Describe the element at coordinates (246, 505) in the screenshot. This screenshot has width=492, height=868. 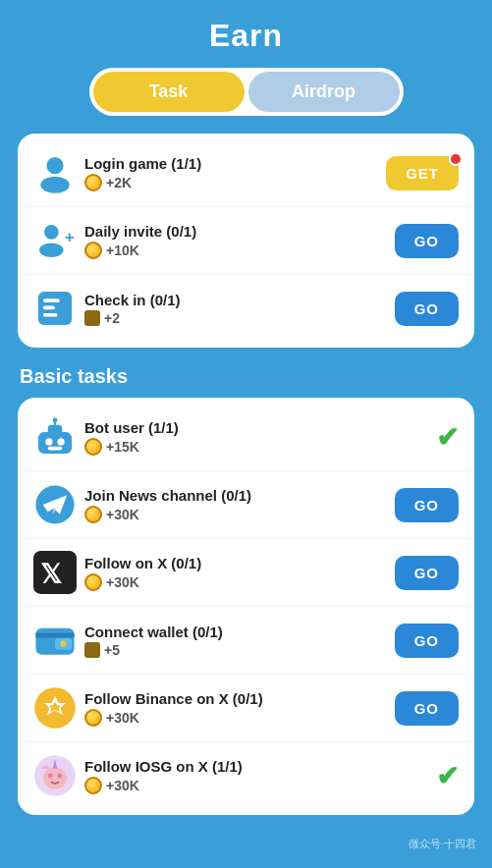
I see `task-row-news-channel: Join News channel (0/1) +30K GO` at that location.